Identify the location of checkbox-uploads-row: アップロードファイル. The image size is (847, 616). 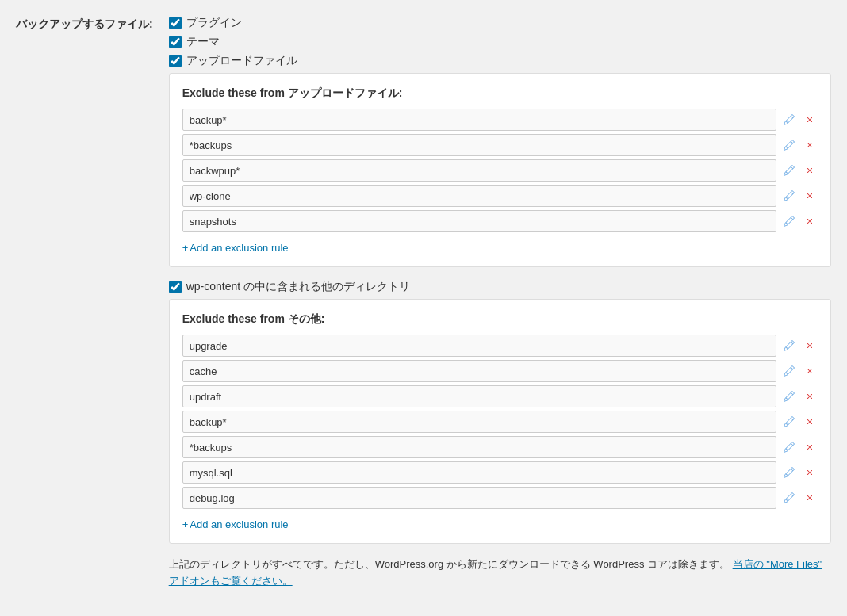
(500, 61).